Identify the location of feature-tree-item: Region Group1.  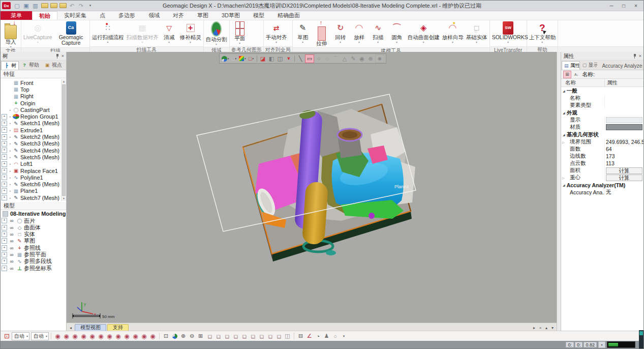
(31, 116).